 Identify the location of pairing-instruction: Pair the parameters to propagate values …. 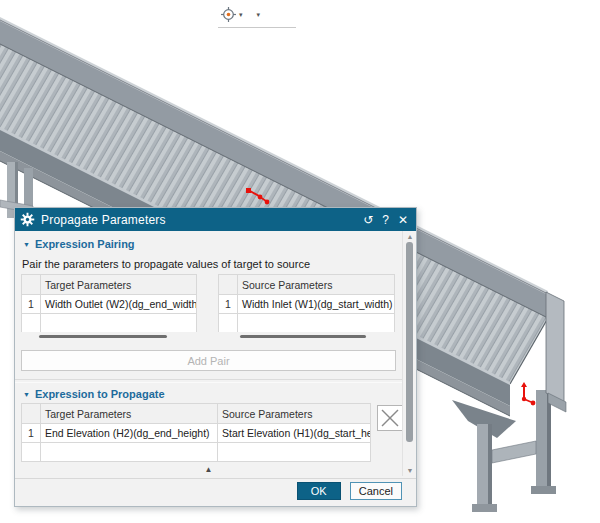
(166, 264).